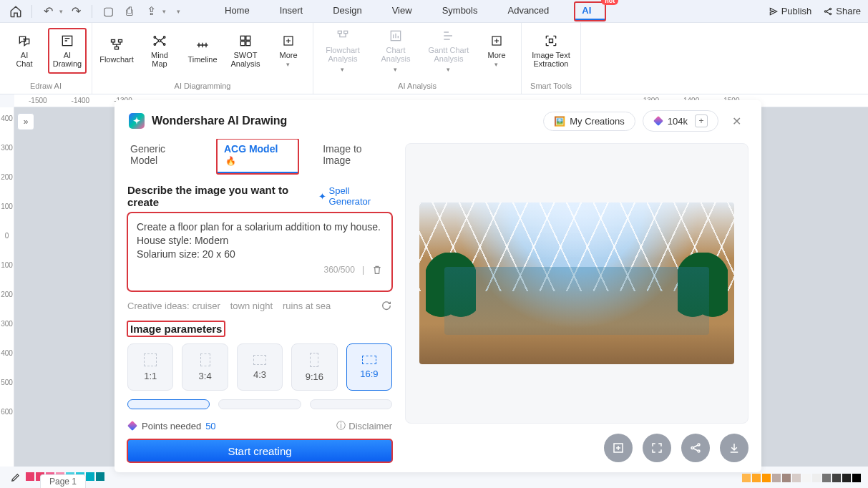 The image size is (868, 488). Describe the element at coordinates (696, 448) in the screenshot. I see `share-image-button` at that location.